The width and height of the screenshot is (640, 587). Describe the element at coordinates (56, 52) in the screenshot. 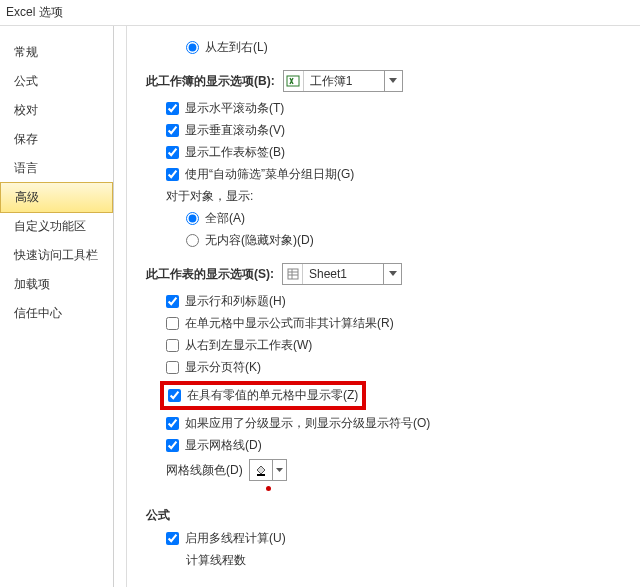

I see `sidebar-item-general: 常规` at that location.